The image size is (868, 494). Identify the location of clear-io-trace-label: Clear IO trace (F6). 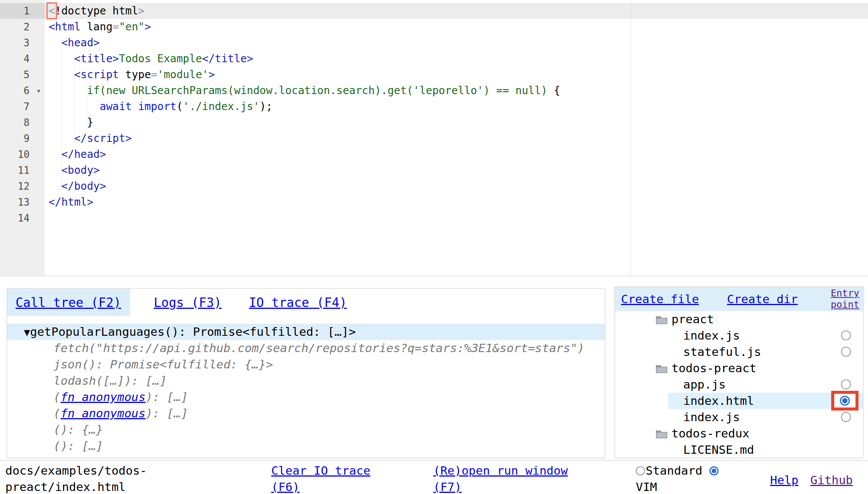
(321, 479).